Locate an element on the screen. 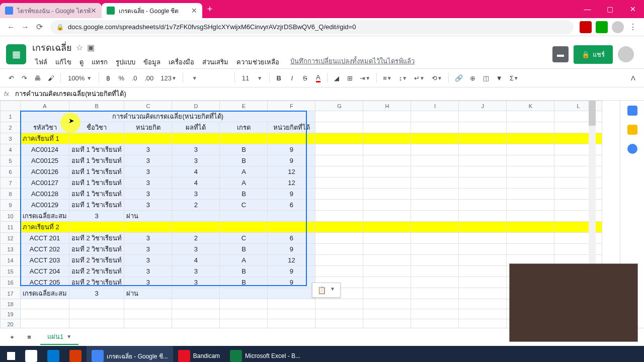 The width and height of the screenshot is (644, 362). cell: AC00128 is located at coordinates (45, 194).